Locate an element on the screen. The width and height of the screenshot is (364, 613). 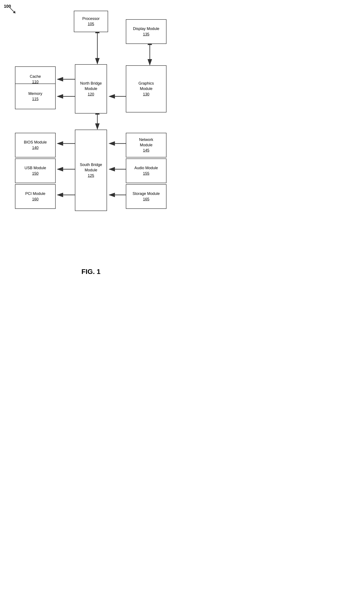
network-label: NetworkModule is located at coordinates (146, 142).